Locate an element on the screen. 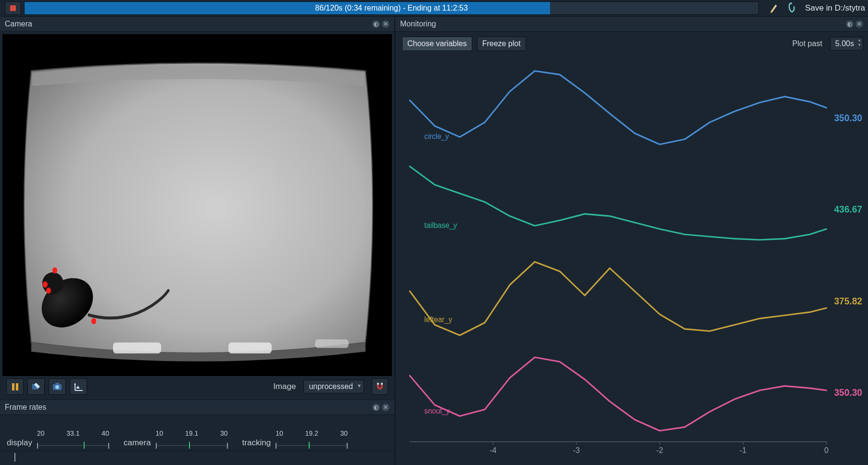 The width and height of the screenshot is (868, 465). svg-text: 436.67 is located at coordinates (848, 210).